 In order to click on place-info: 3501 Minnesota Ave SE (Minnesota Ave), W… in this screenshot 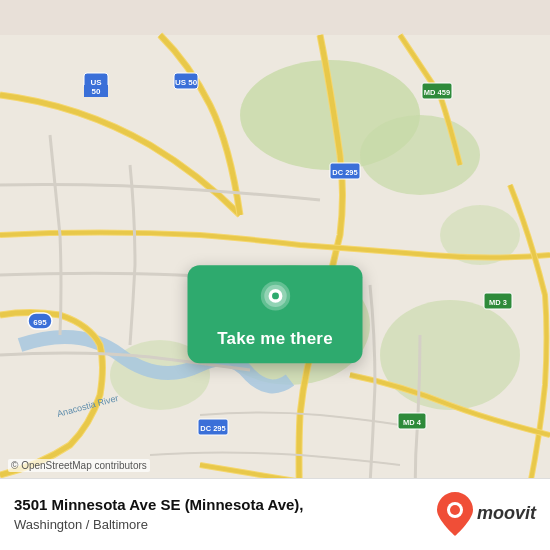, I will do `click(159, 514)`.